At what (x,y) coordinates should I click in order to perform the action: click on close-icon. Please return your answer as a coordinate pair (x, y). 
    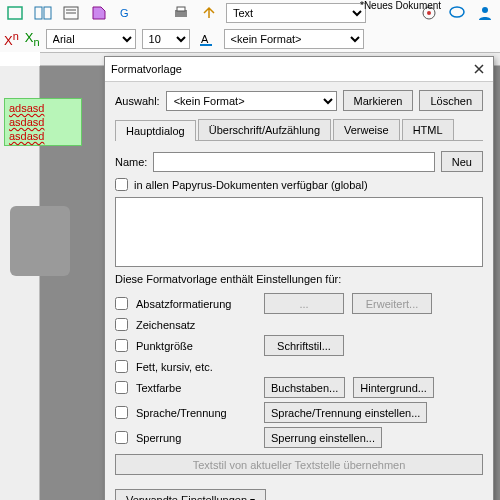
    Looking at the image, I should click on (479, 69).